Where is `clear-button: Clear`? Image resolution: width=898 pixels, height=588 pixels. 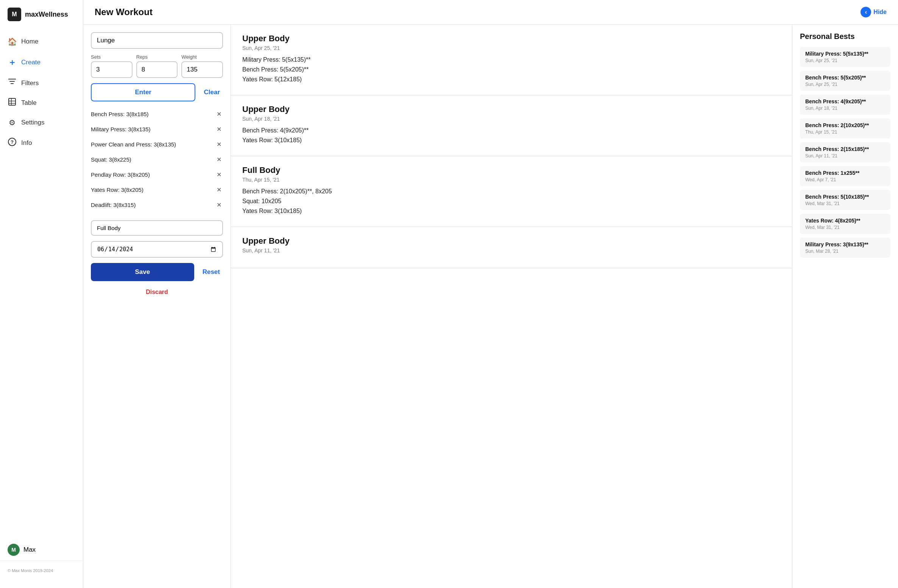 clear-button: Clear is located at coordinates (212, 92).